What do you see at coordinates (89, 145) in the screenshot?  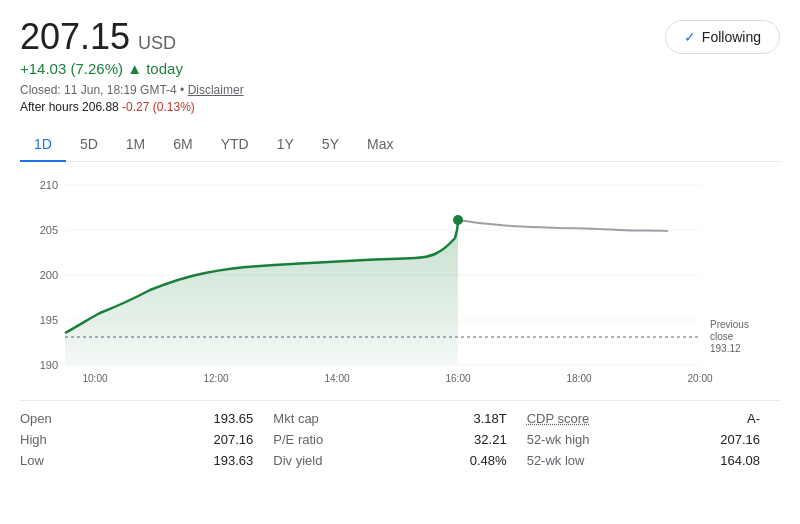 I see `tab-5d: 5D` at bounding box center [89, 145].